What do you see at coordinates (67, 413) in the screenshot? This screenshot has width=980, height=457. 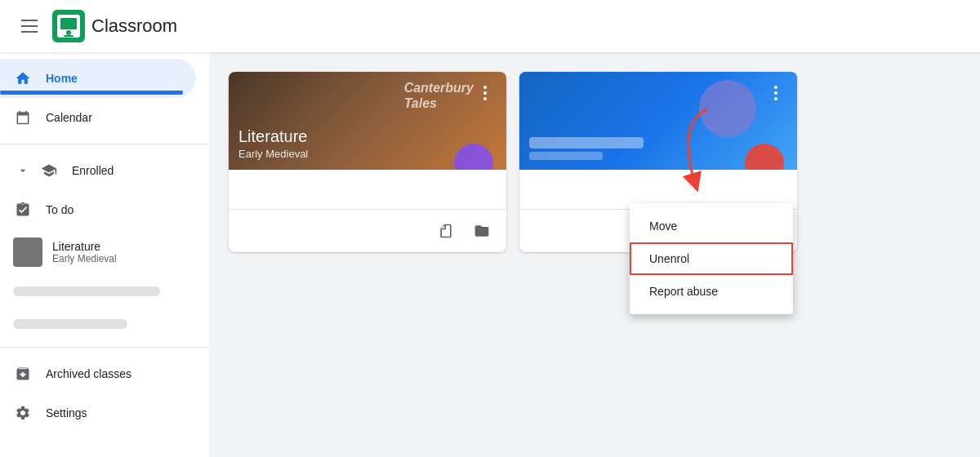 I see `sidebar-settings-label: Settings` at bounding box center [67, 413].